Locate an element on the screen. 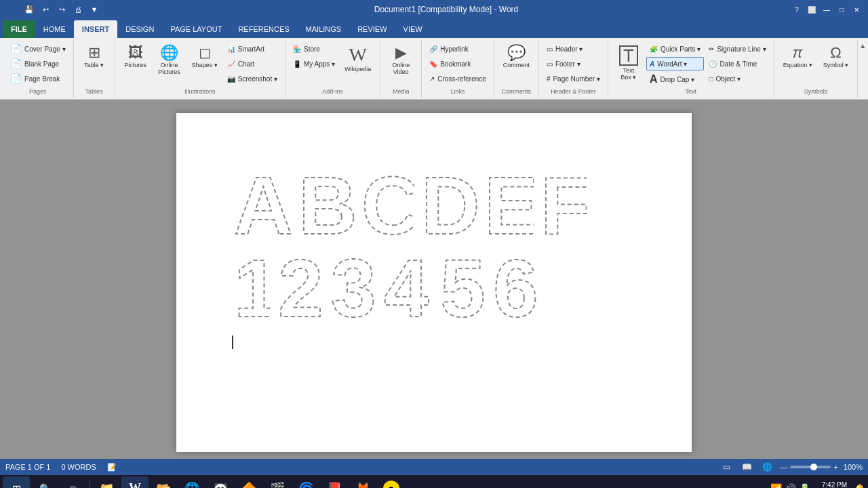  ribbon-display-button: ⬜ is located at coordinates (812, 9).